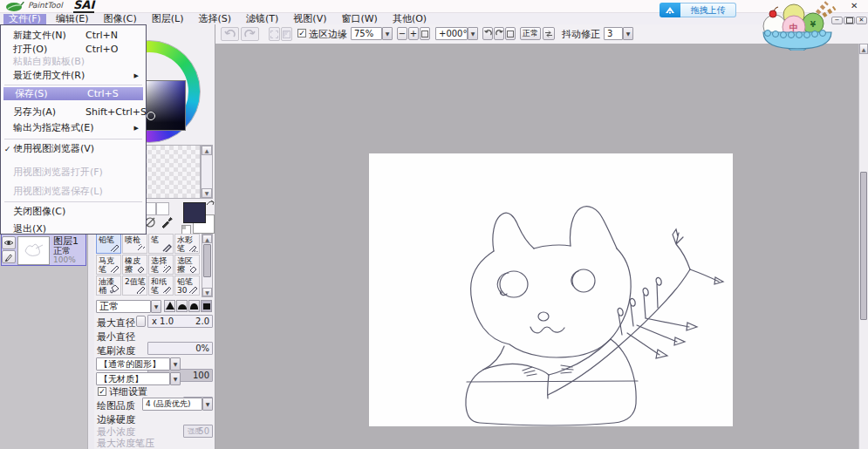 This screenshot has height=449, width=868. Describe the element at coordinates (156, 307) in the screenshot. I see `blend-mode-dropdown-button: ▼` at that location.